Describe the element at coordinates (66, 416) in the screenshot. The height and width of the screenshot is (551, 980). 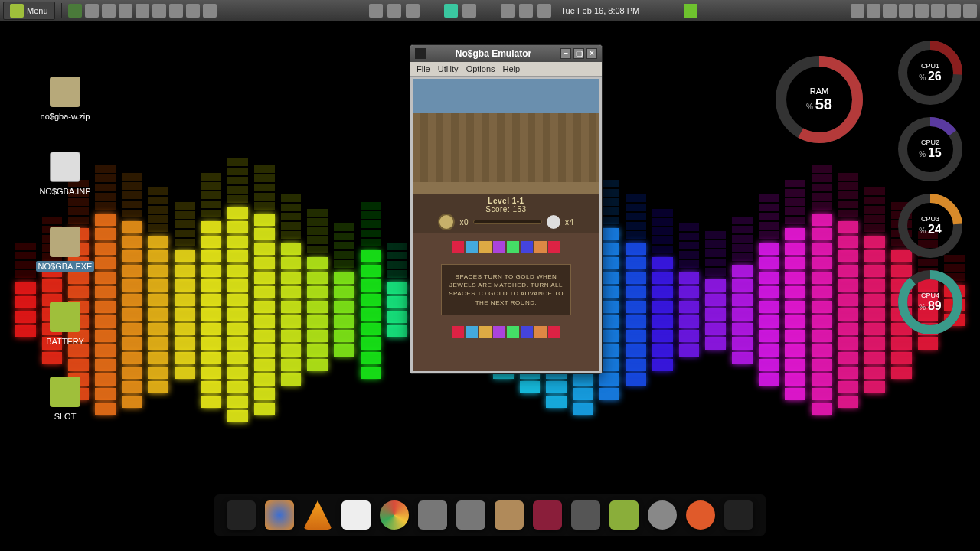
I see `icon-label: SLOT` at that location.